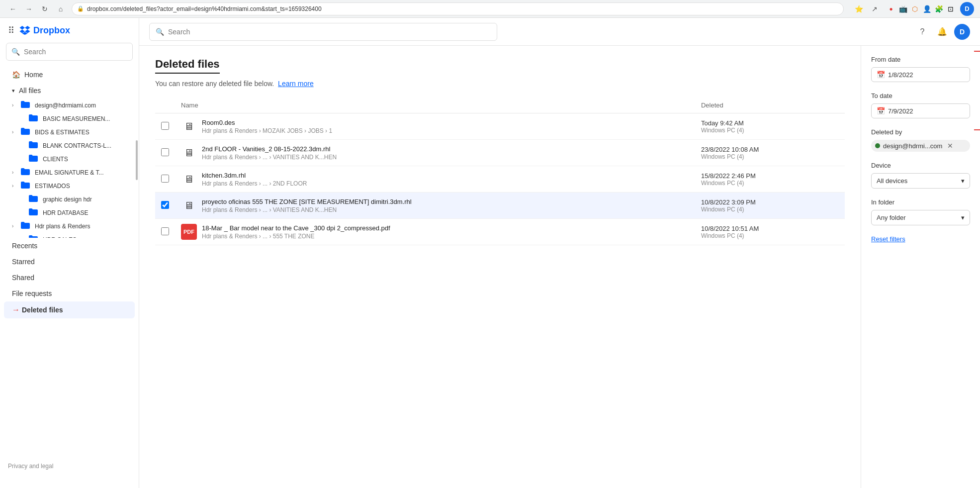 The image size is (980, 488). What do you see at coordinates (70, 253) in the screenshot?
I see `sidebar: ⠿ Dropbox 🔍 🏠 Home ▾ All files` at bounding box center [70, 253].